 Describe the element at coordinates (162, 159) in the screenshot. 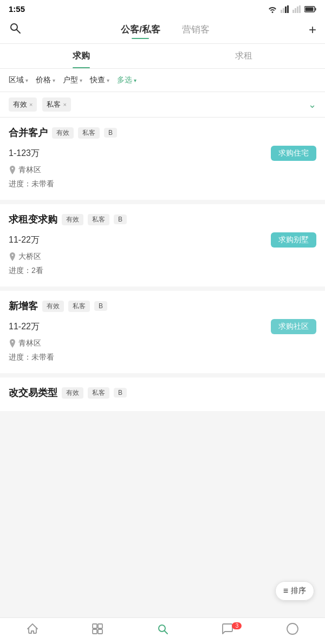

I see `customer-card: 合并客户 有效 私客 B 1-123万 求购住宅 青林区 进度：未带看` at that location.